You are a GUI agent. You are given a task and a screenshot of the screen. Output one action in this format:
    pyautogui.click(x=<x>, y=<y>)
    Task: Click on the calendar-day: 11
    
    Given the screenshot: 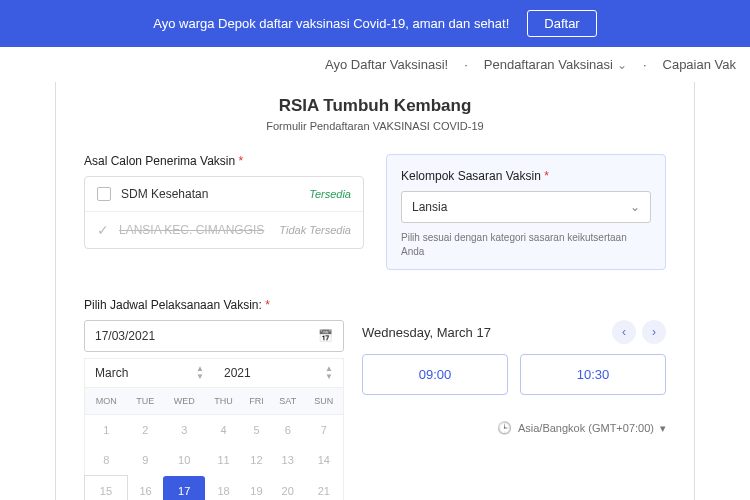 What is the action you would take?
    pyautogui.click(x=224, y=460)
    